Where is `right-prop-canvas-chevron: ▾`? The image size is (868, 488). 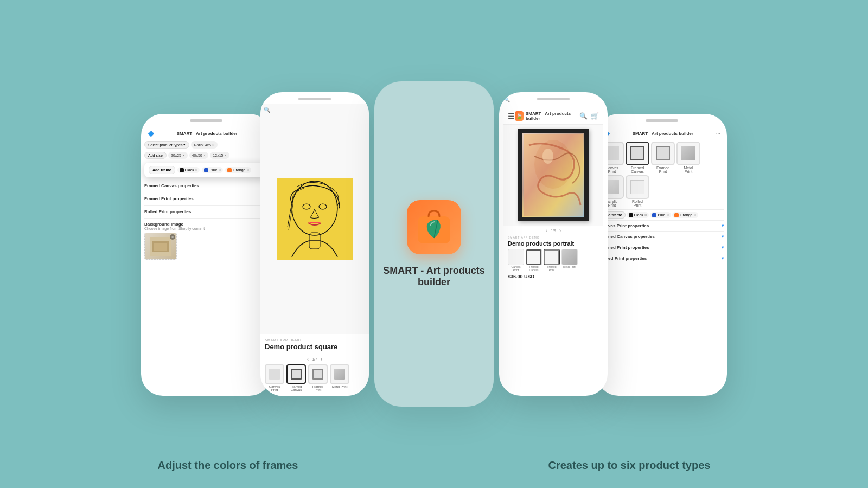 right-prop-canvas-chevron: ▾ is located at coordinates (723, 226).